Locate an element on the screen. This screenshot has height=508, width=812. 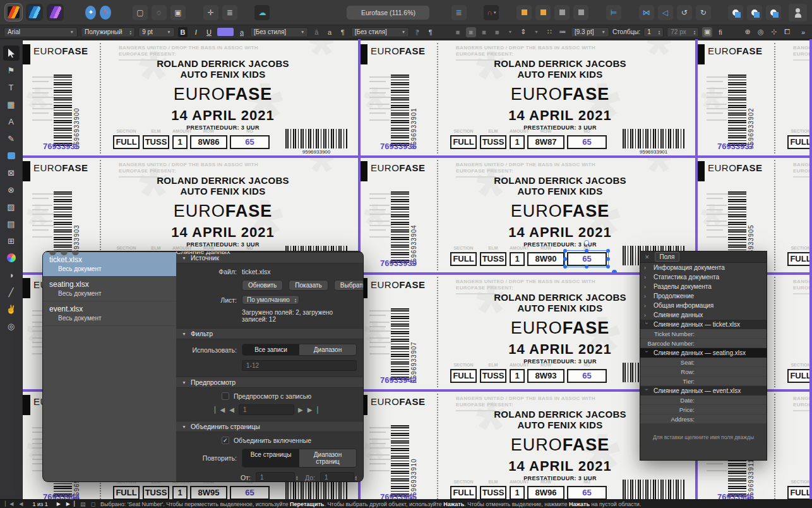
source-item: ticket.xlsx Весь документ is located at coordinates (110, 264).